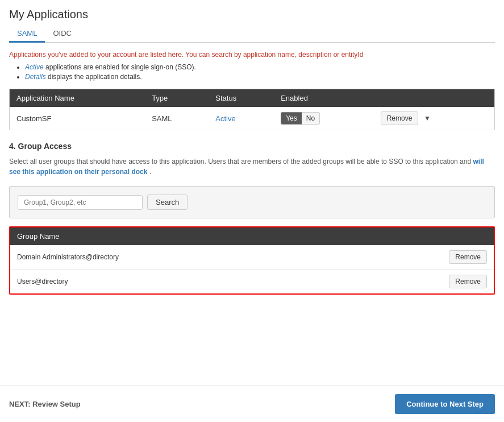  Describe the element at coordinates (63, 34) in the screenshot. I see `tab-oidc: OIDC` at that location.